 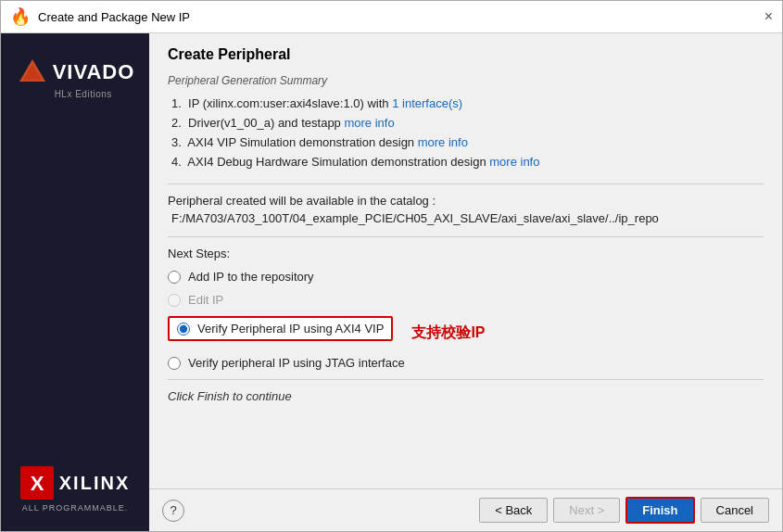 I want to click on catalog-section: Peripheral created will be available in …, so click(x=465, y=209).